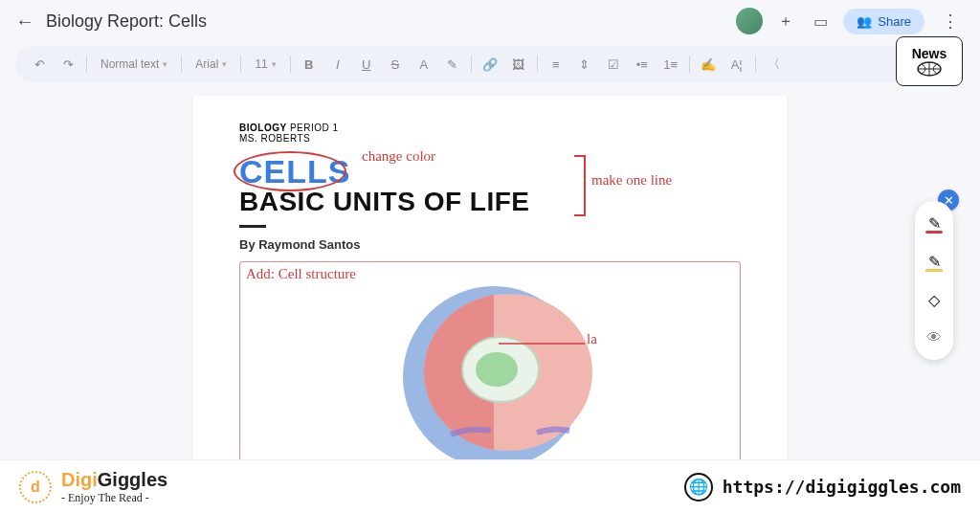 The width and height of the screenshot is (980, 513). What do you see at coordinates (115, 480) in the screenshot?
I see `brand-name: DigiGiggles` at bounding box center [115, 480].